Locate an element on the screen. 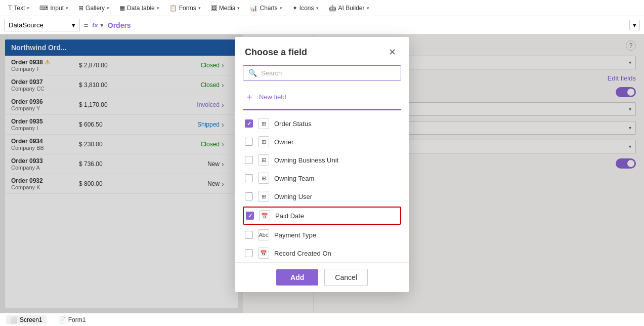 This screenshot has width=644, height=326. type-icon-payment-type: Abc is located at coordinates (264, 235).